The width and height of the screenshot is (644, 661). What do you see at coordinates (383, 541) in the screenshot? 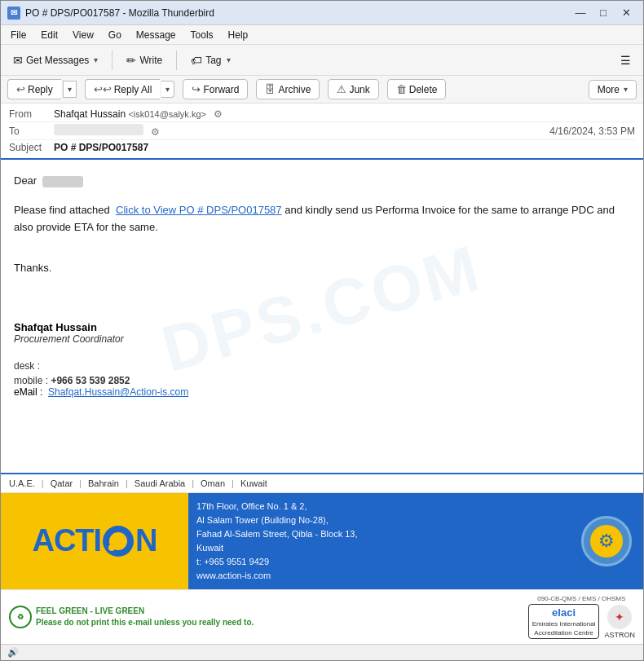
I see `action-address-area: 17th Floor, Office No. 1 & 2, Al Salam T…` at bounding box center [383, 541].